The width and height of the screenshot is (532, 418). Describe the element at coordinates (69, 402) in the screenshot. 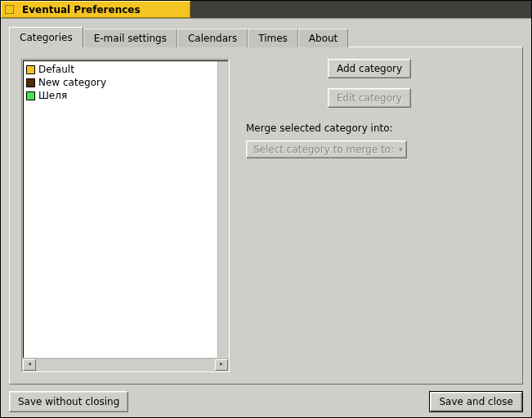

I see `save-without-closing-button: Save without closing` at that location.